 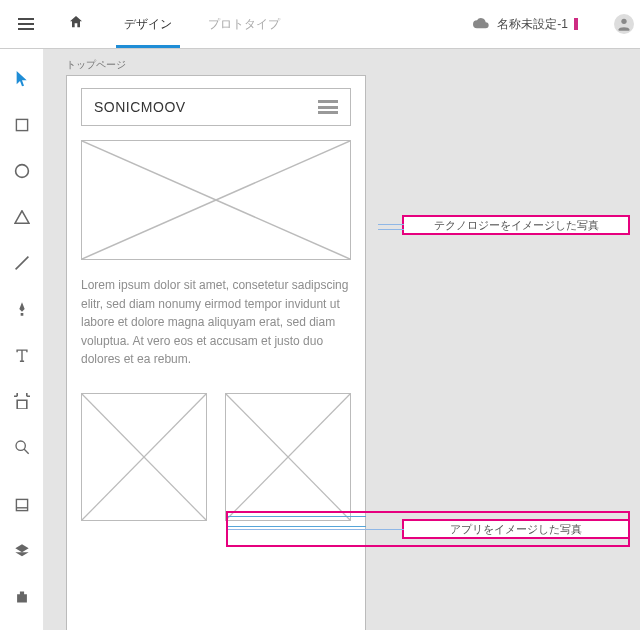 What do you see at coordinates (516, 529) in the screenshot?
I see `annotation-card: アプリをイメージした写真` at bounding box center [516, 529].